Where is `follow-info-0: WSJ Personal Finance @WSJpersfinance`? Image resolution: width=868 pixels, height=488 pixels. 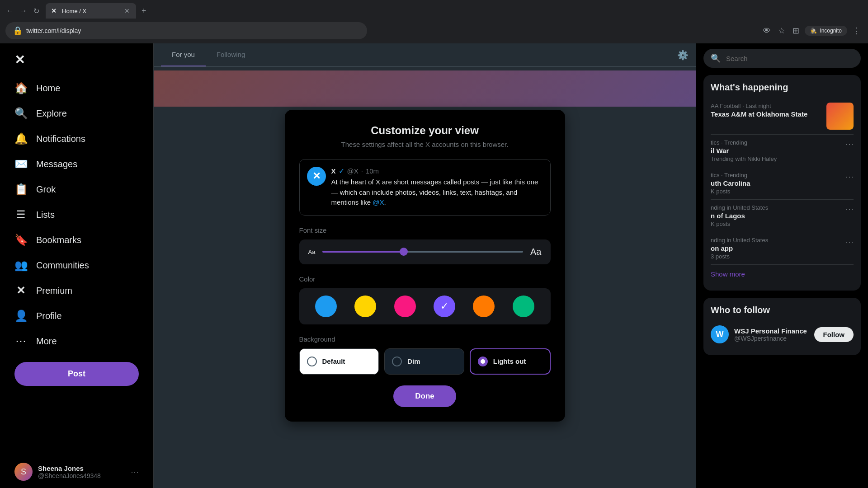
follow-info-0: WSJ Personal Finance @WSJpersfinance is located at coordinates (771, 334).